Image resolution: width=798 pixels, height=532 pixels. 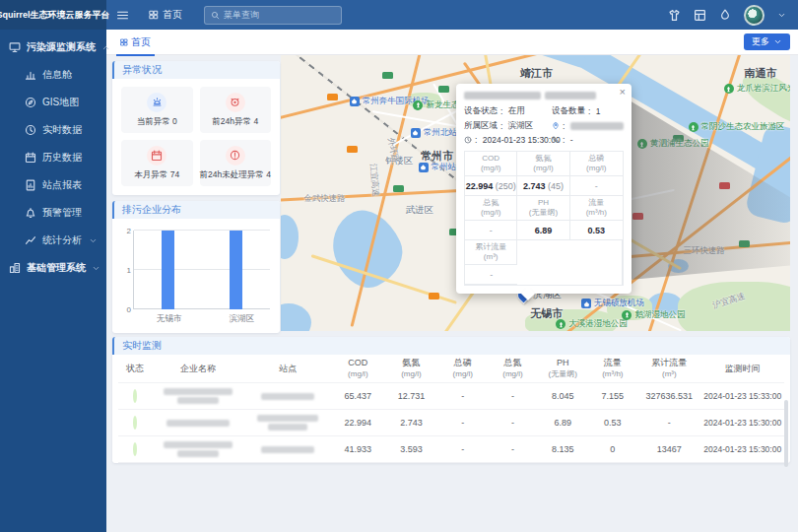 I want to click on cell-value: 8.045, so click(x=564, y=396).